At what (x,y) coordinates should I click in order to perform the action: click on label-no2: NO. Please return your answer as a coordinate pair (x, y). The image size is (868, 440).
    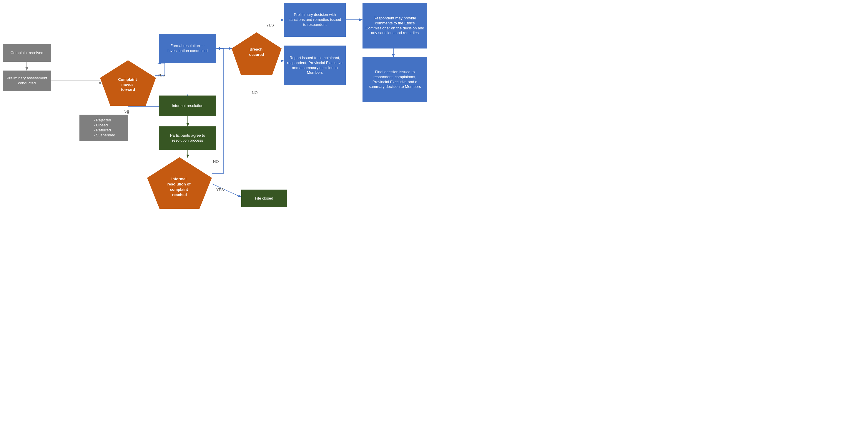
    Looking at the image, I should click on (255, 93).